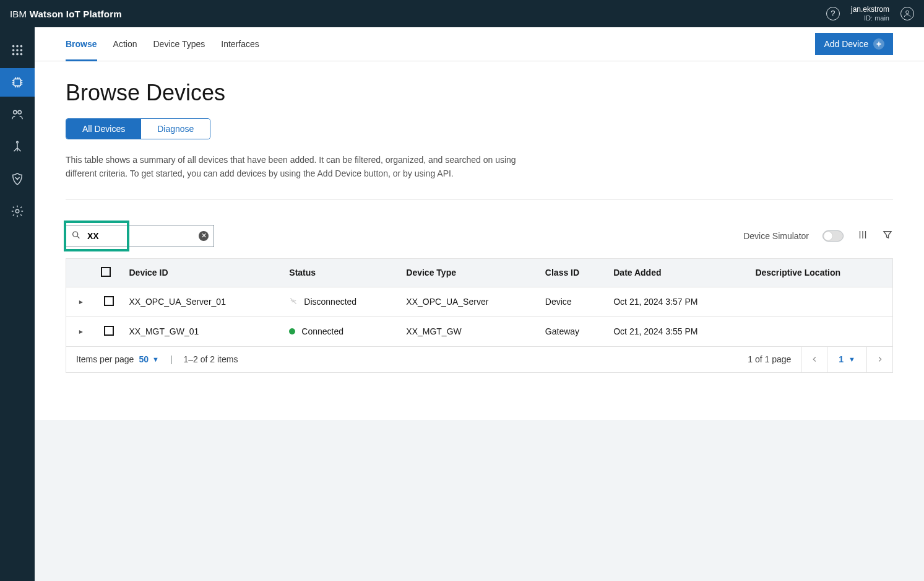  What do you see at coordinates (833, 236) in the screenshot?
I see `device-simulator-toggle` at bounding box center [833, 236].